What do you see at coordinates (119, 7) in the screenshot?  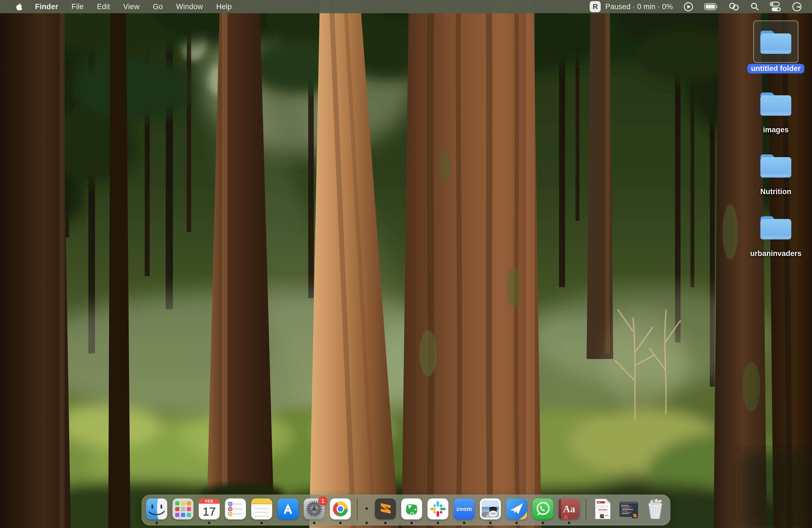 I see `menu-bar-left: Finder File Edit View Go Window Help` at bounding box center [119, 7].